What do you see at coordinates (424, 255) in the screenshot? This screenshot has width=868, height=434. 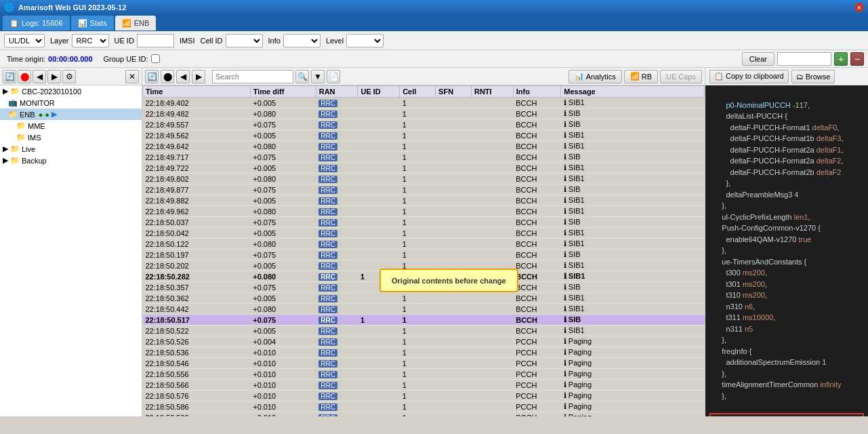 I see `table-row: 22:18:50.197+0.075RRC1BCCHℹ SIB` at bounding box center [424, 255].